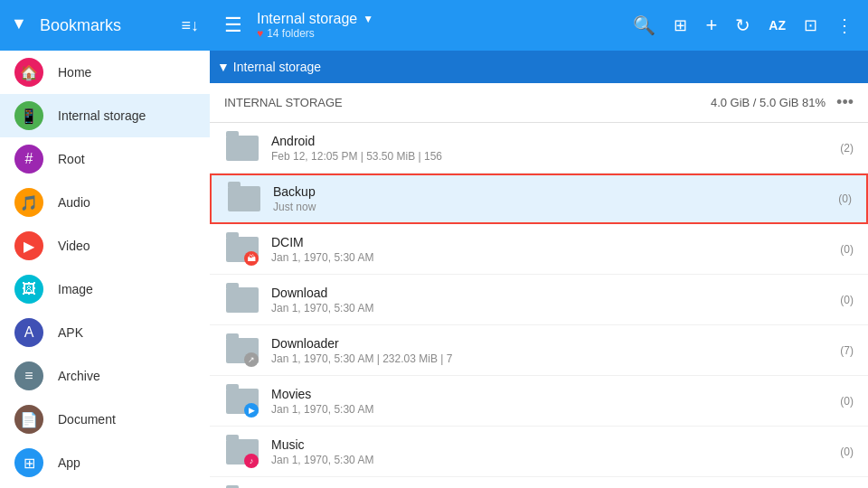 The height and width of the screenshot is (488, 868). Describe the element at coordinates (307, 19) in the screenshot. I see `toolbar-title: Internal storage` at that location.